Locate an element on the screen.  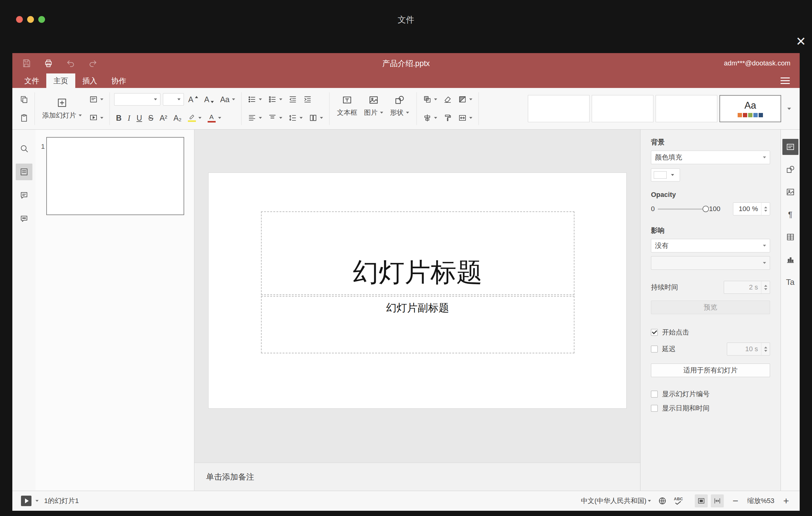
color-scheme-button is located at coordinates (465, 99).